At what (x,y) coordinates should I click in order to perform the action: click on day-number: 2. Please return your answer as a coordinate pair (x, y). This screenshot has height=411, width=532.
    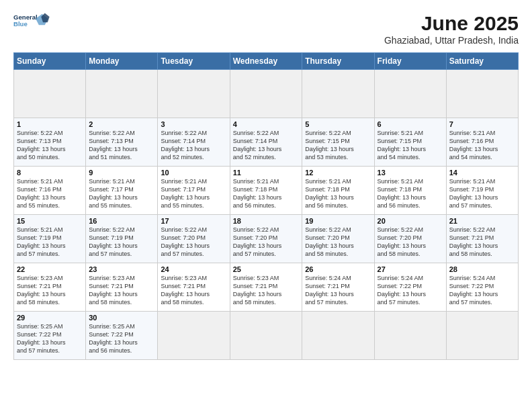
    Looking at the image, I should click on (122, 124).